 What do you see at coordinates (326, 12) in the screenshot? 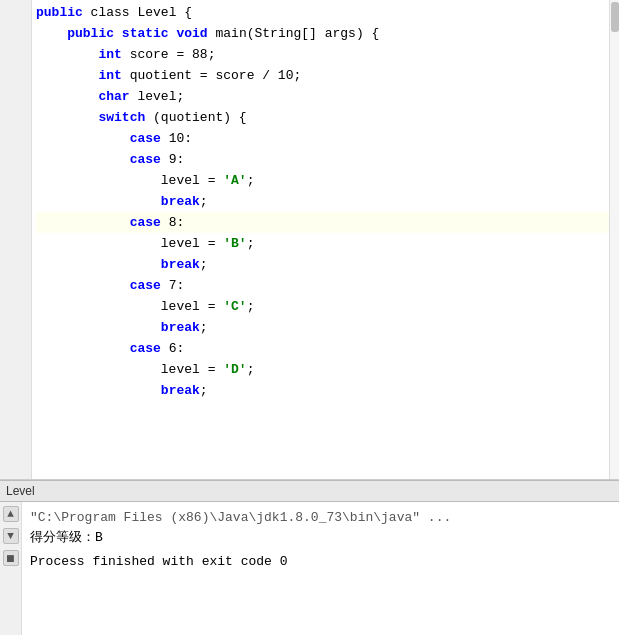
I see `code-line: public class Level {` at bounding box center [326, 12].